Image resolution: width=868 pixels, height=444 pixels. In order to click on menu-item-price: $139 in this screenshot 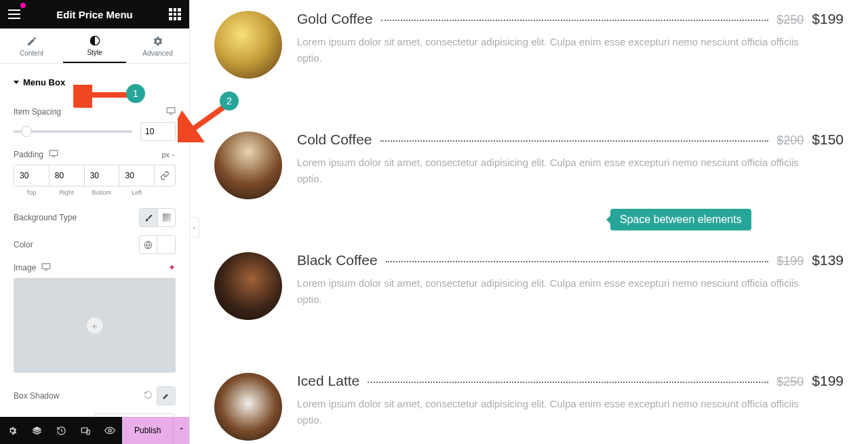, I will do `click(827, 260)`.